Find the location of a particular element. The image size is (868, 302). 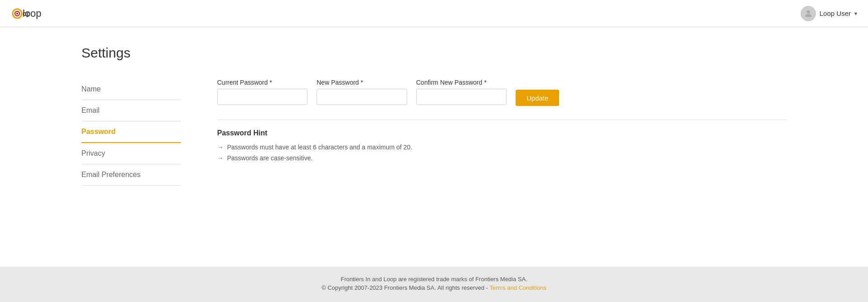

sidebar-item-email-preferences: Email Preferences is located at coordinates (131, 175).